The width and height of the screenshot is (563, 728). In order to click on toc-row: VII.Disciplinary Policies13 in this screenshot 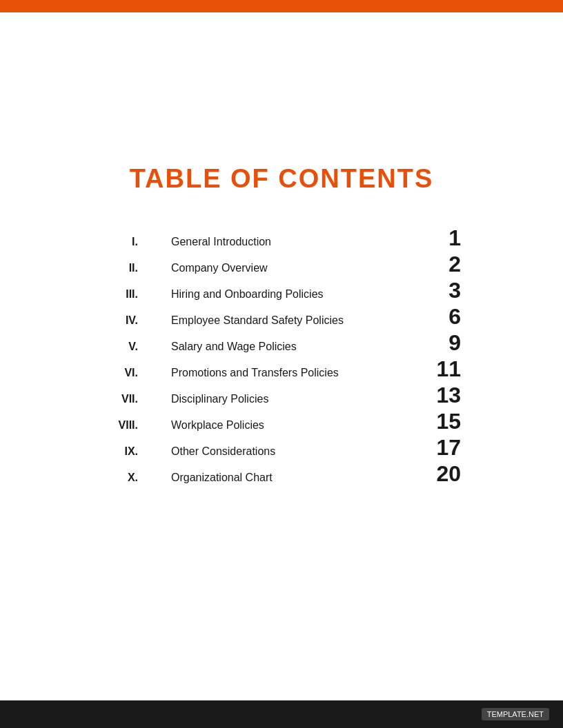, I will do `click(282, 396)`.